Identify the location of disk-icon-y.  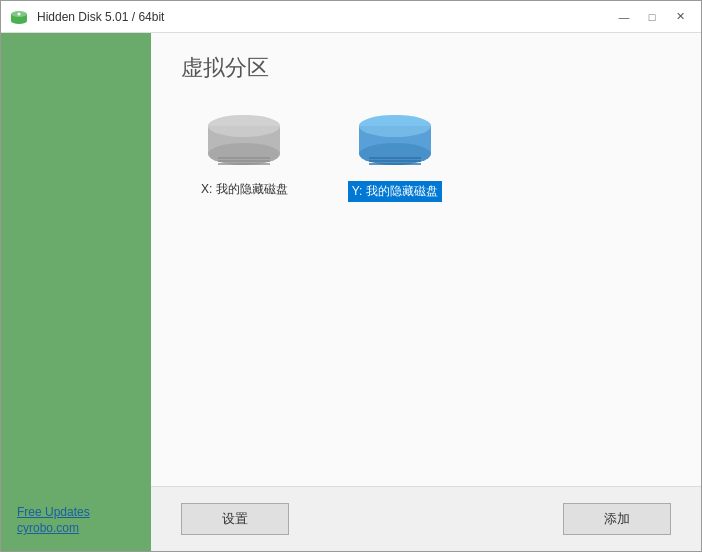
(395, 143).